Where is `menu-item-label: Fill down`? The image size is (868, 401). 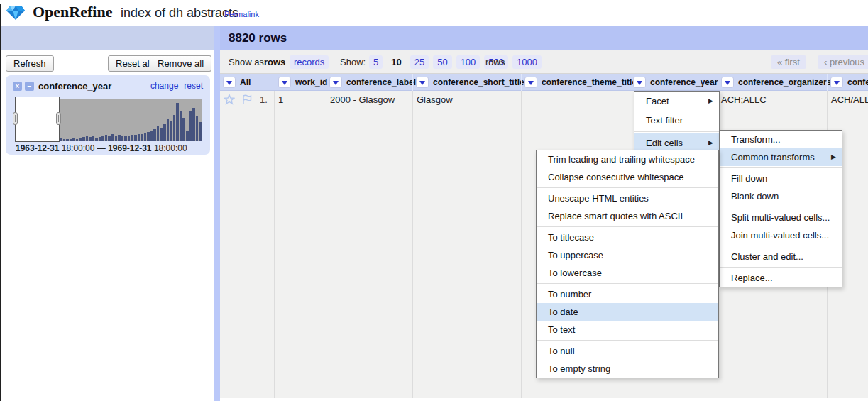
menu-item-label: Fill down is located at coordinates (749, 179).